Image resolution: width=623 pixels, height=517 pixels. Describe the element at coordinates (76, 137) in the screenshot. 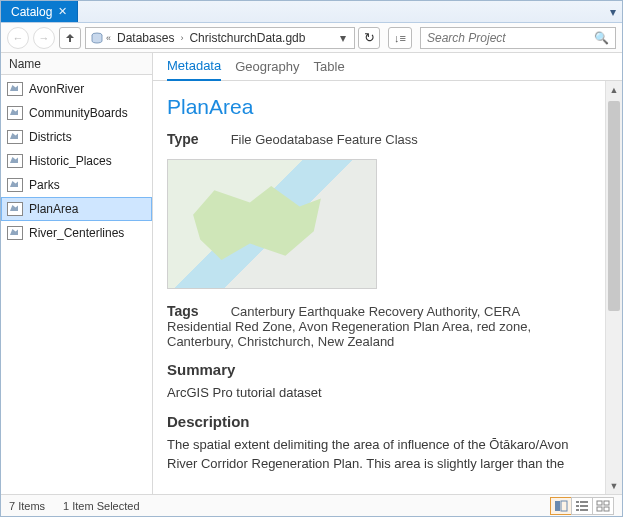

I see `list-item: Districts` at that location.